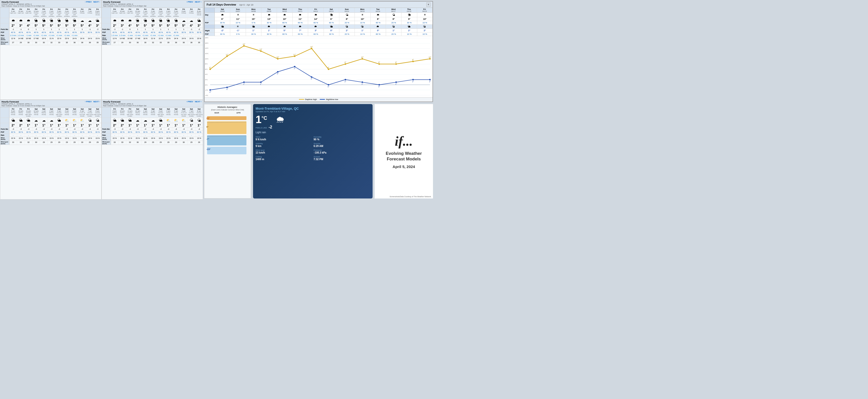 This screenshot has width=868, height=399. Describe the element at coordinates (13, 13) in the screenshot. I see `forecast-header-col: Fri9 amLight rain` at that location.